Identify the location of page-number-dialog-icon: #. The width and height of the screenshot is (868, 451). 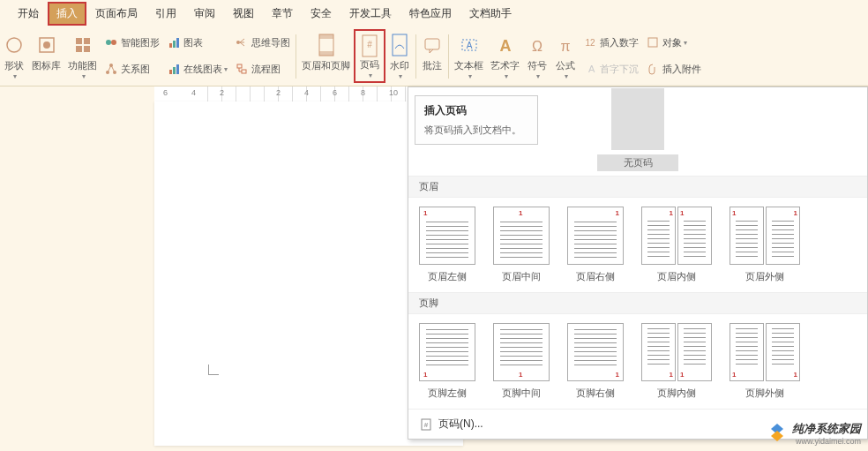
(426, 425).